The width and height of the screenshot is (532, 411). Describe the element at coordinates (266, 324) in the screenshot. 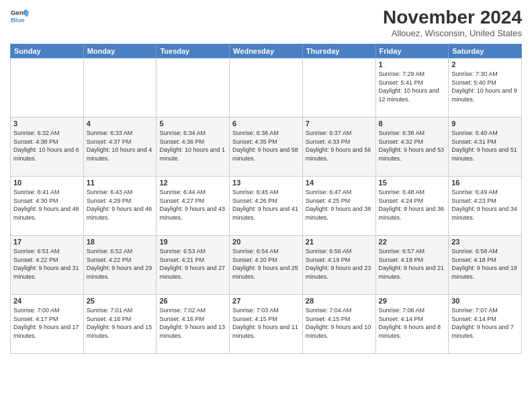

I see `calendar-week-row: 24Sunrise: 7:00 AM Sunset: 4:17 PM Dayli…` at that location.